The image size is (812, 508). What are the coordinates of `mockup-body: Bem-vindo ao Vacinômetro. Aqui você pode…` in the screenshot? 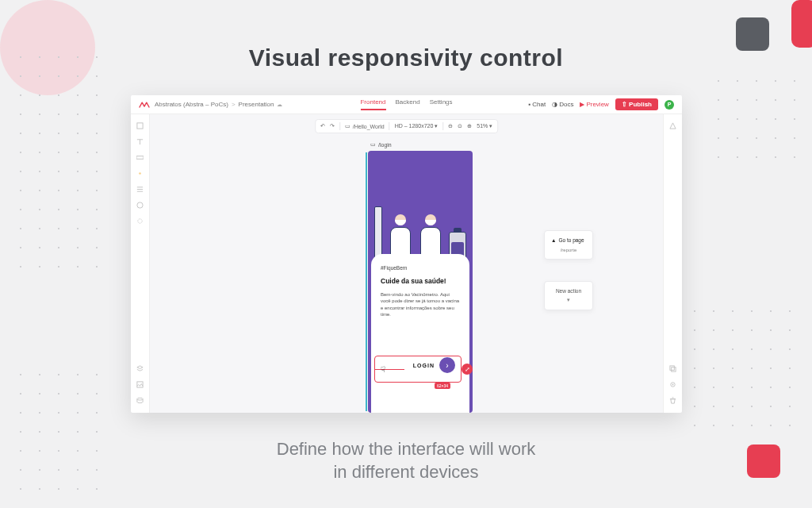 It's located at (420, 305).